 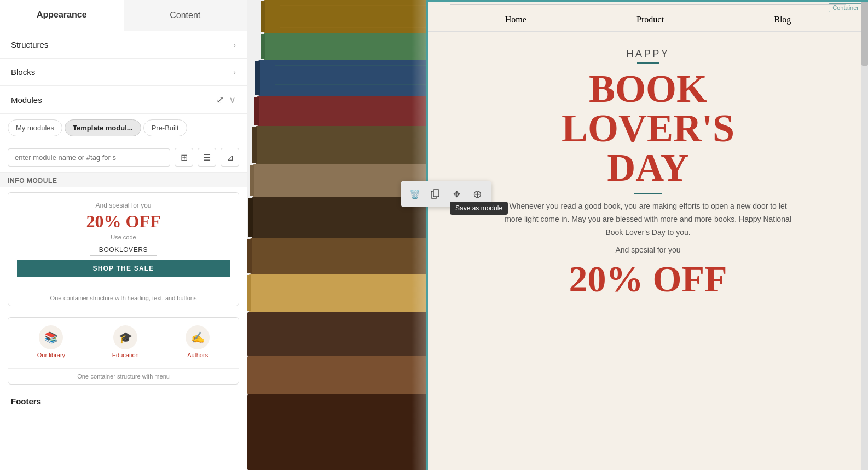 I want to click on preview-card-2-content: 📚 Our library 🎓 Education ✍️ Authors, so click(x=124, y=341).